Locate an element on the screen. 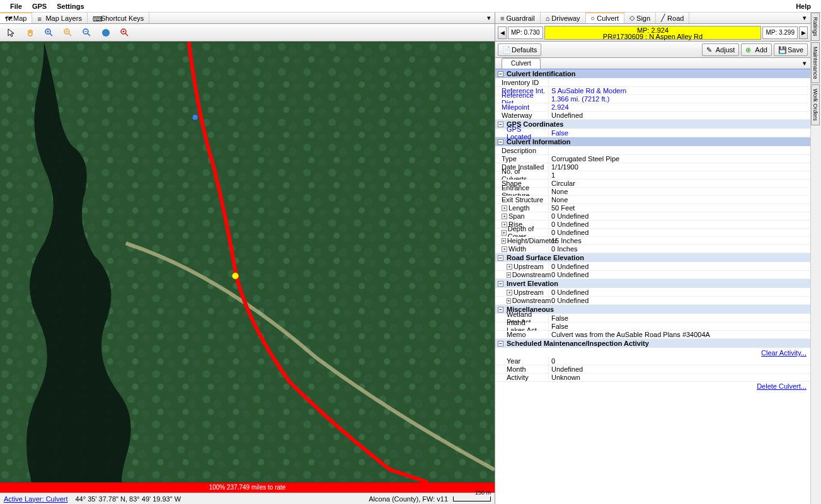  mp-center: MP: 2.924 PR#1730609 : N Aspen Alley Rd is located at coordinates (653, 33).